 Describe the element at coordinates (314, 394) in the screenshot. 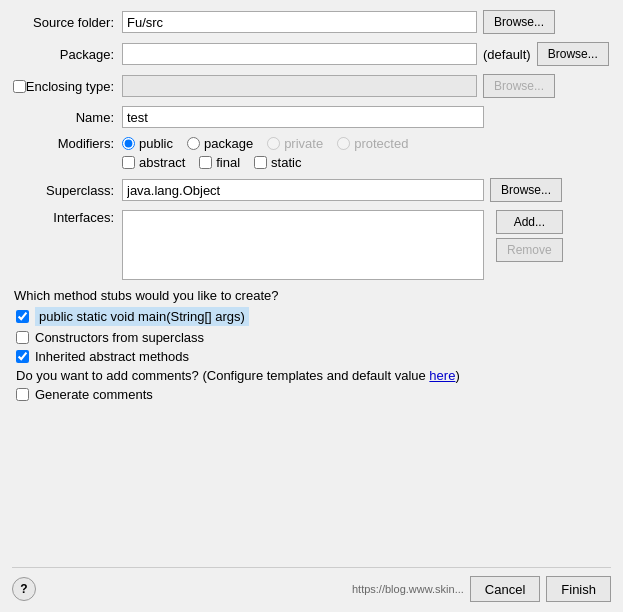

I see `generate-comments-row: Generate comments` at that location.